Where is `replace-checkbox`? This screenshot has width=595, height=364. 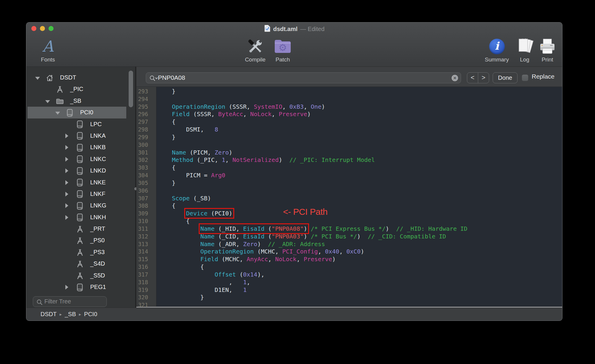 replace-checkbox is located at coordinates (525, 78).